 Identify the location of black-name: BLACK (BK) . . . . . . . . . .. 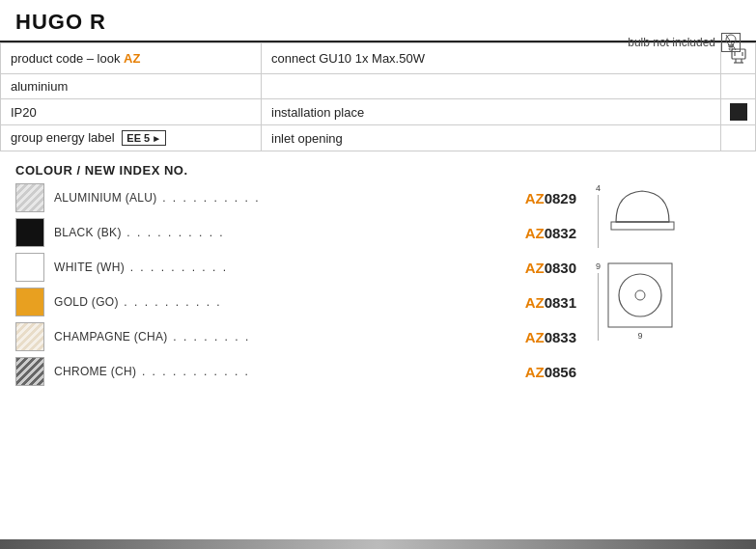
(288, 233).